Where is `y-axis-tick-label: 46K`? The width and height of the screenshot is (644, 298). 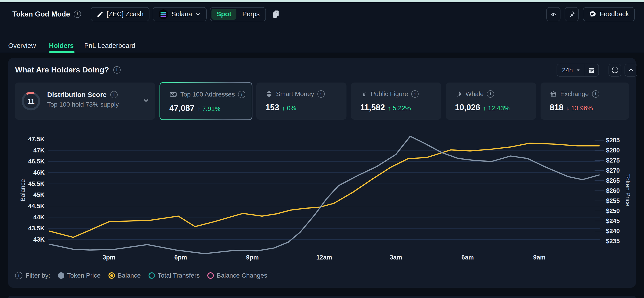
y-axis-tick-label: 46K is located at coordinates (28, 173).